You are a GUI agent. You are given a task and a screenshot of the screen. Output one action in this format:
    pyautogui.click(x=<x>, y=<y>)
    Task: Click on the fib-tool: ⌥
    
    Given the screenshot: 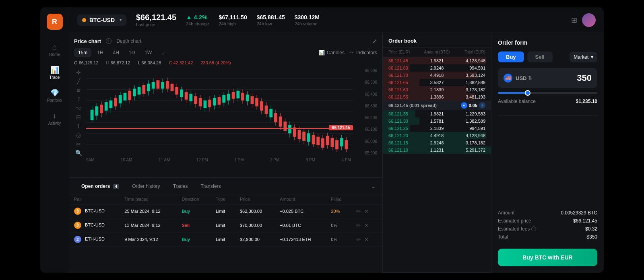 What is the action you would take?
    pyautogui.click(x=78, y=108)
    